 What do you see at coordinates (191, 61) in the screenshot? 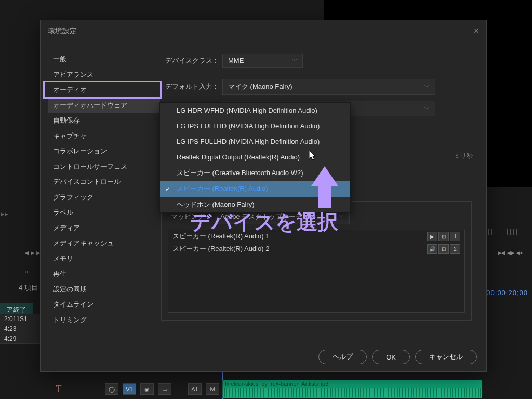
I see `device-class-label: デバイスクラス :` at bounding box center [191, 61].